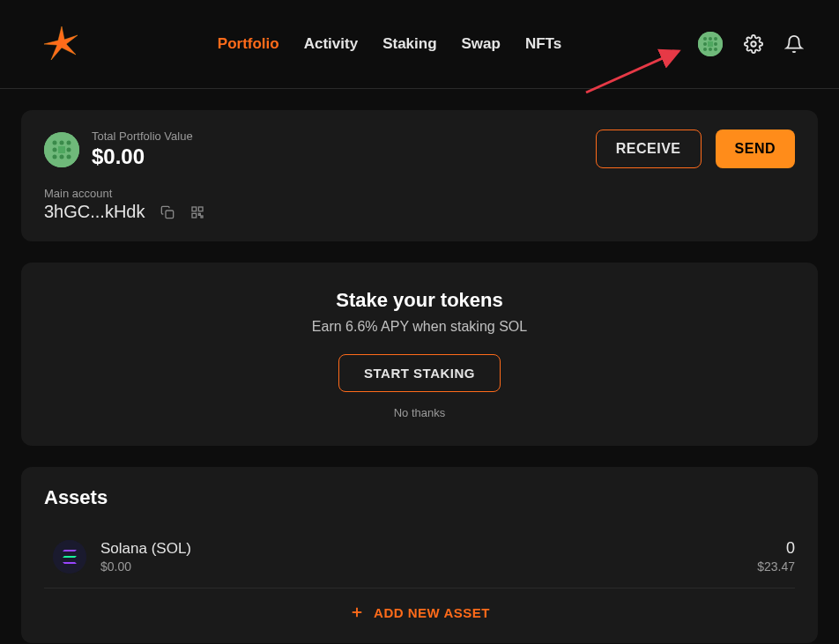  What do you see at coordinates (432, 613) in the screenshot?
I see `add-asset-label: ADD NEW ASSET` at bounding box center [432, 613].